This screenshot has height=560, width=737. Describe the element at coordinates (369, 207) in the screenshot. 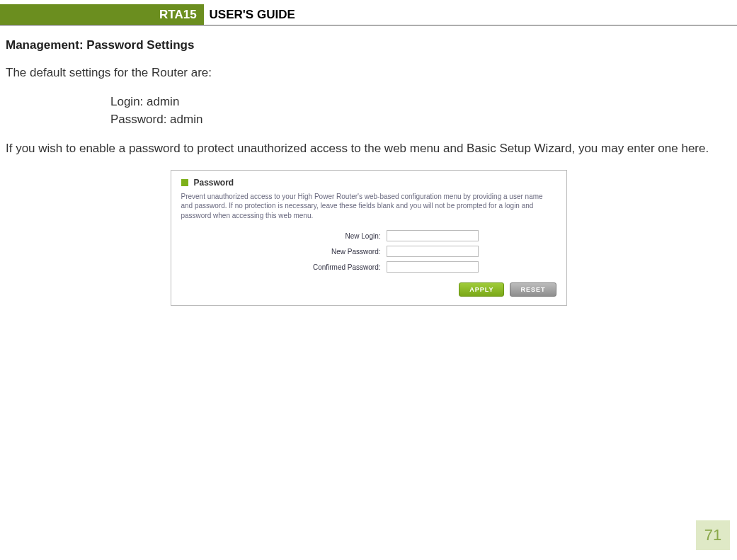

I see `panel-description: Prevent unauthorized access to your High…` at that location.